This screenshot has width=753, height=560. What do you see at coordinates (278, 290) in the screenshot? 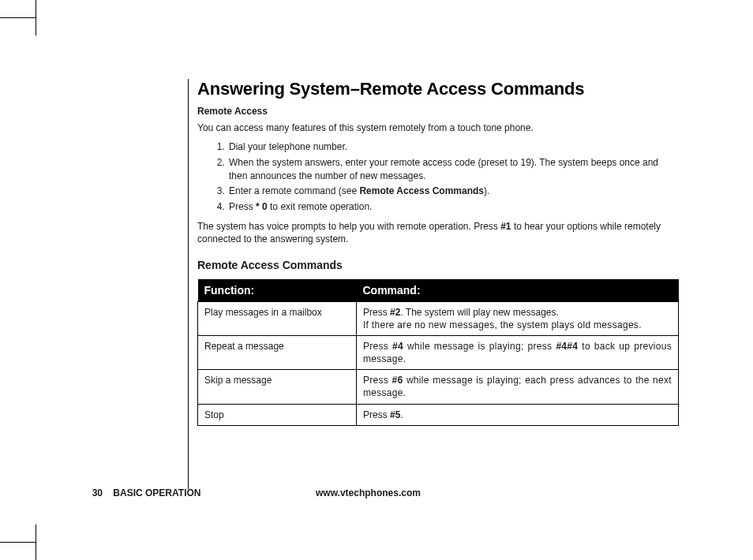
I see `table-header-function: Function:` at bounding box center [278, 290].